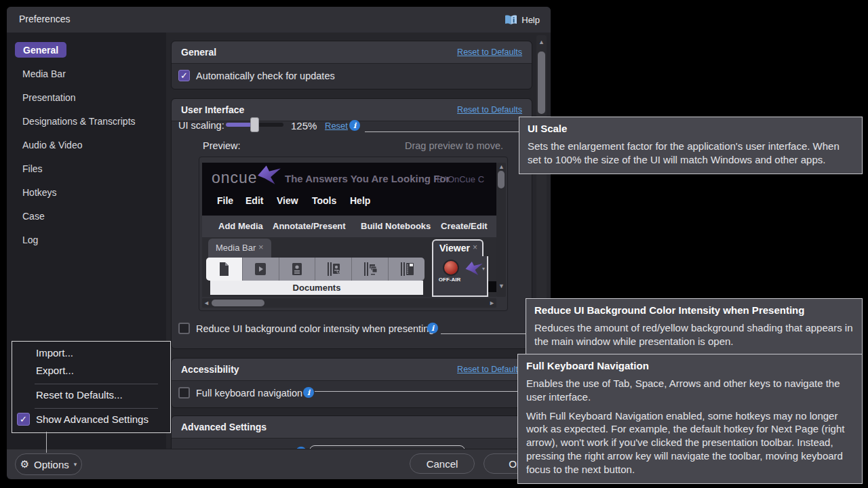  I want to click on preview-viewer-panel: OFF-AIR ▾, so click(460, 277).